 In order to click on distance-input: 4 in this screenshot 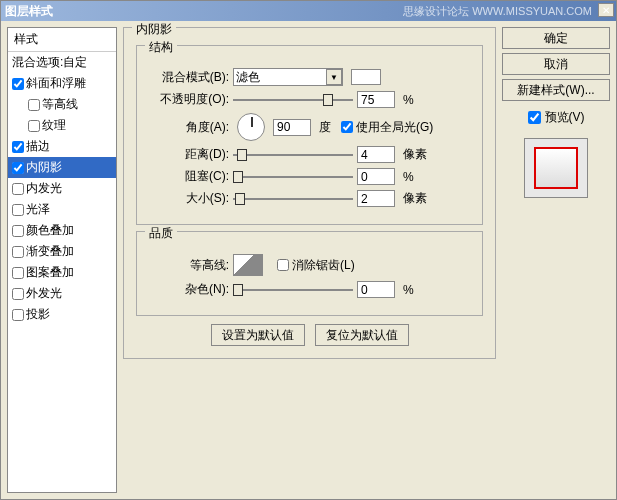, I will do `click(376, 154)`.